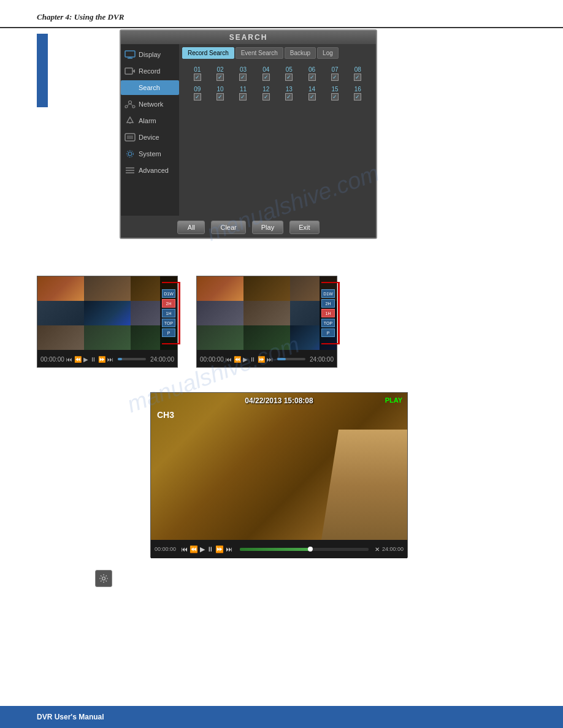 The width and height of the screenshot is (563, 728). I want to click on player-btn-play: ▶, so click(202, 549).